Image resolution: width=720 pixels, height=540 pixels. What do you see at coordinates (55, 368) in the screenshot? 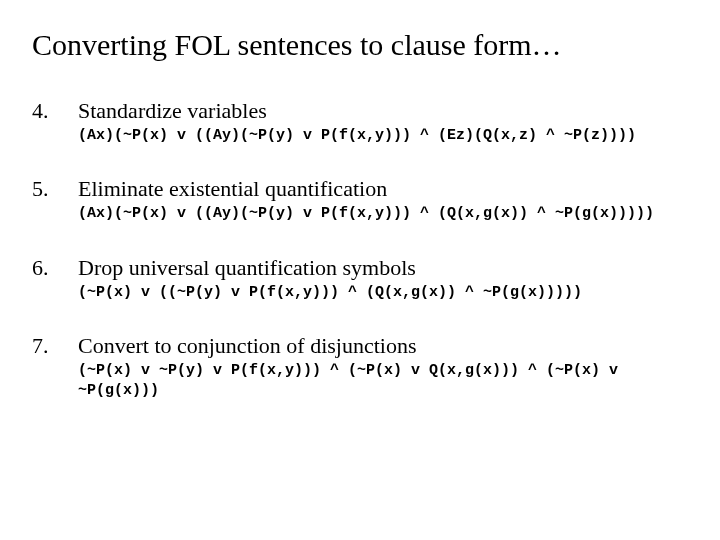
I see `item-number: 7.` at bounding box center [55, 368].